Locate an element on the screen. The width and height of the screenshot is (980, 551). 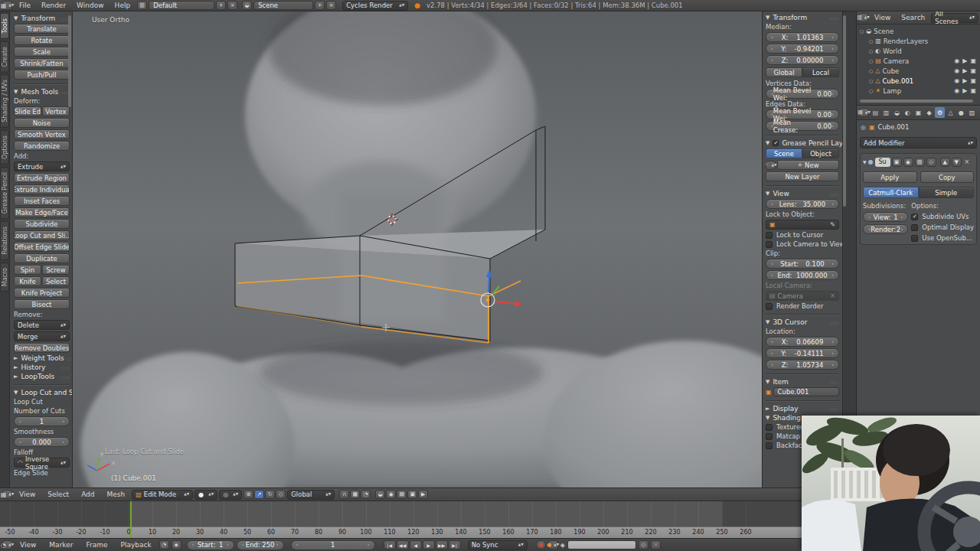
current-frame-line is located at coordinates (131, 520).